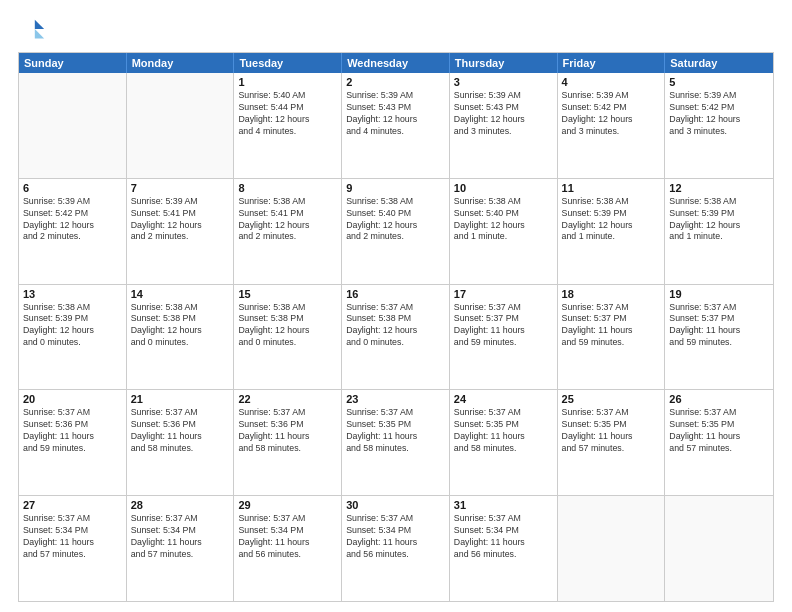 The image size is (792, 612). Describe the element at coordinates (181, 232) in the screenshot. I see `calendar-cell: 7Sunrise: 5:39 AM Sunset: 5:41 PM Daylig…` at that location.